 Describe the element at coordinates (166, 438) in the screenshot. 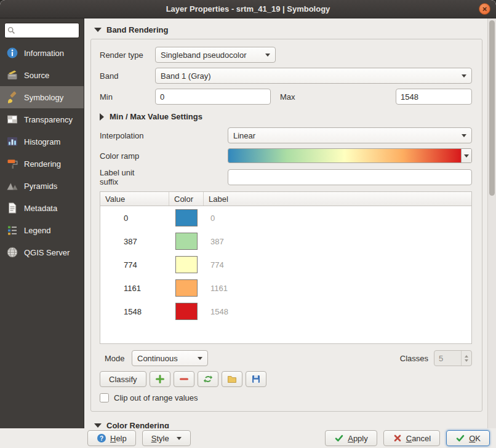

I see `style-button: Style` at that location.